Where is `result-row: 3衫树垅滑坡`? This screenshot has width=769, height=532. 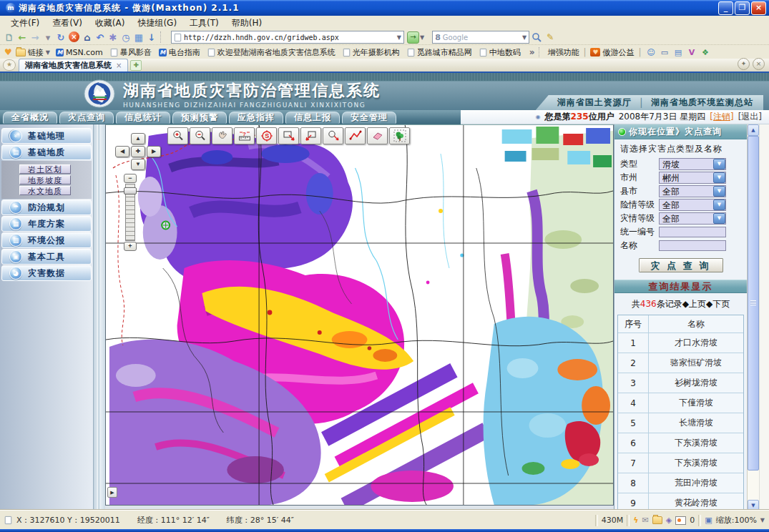 result-row: 3衫树垅滑坡 is located at coordinates (681, 383).